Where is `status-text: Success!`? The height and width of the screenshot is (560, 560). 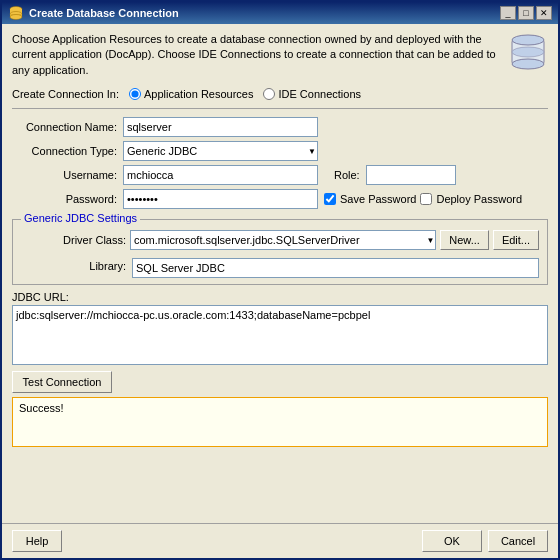 status-text: Success! is located at coordinates (42, 408).